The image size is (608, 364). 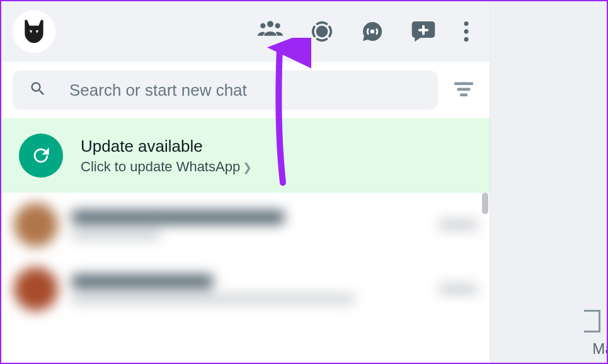 What do you see at coordinates (246, 31) in the screenshot?
I see `sidebar-header` at bounding box center [246, 31].